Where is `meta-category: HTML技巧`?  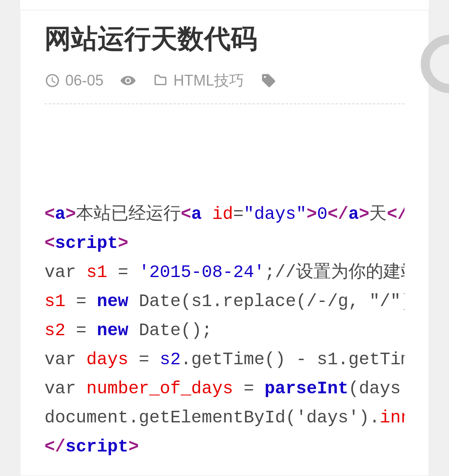
meta-category: HTML技巧 is located at coordinates (198, 81).